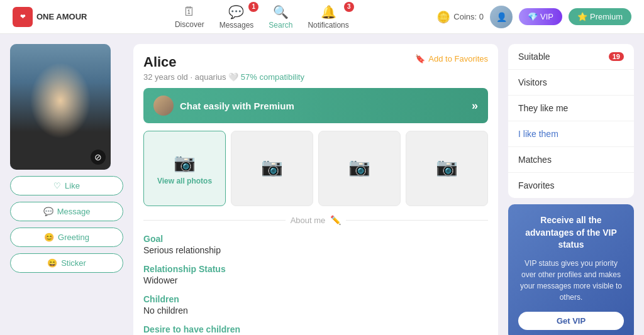  What do you see at coordinates (316, 250) in the screenshot?
I see `goal-value: Serious relationship` at bounding box center [316, 250].